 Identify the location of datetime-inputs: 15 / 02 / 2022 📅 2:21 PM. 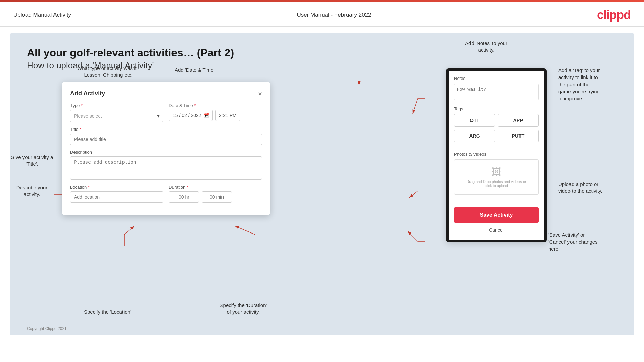
(215, 115).